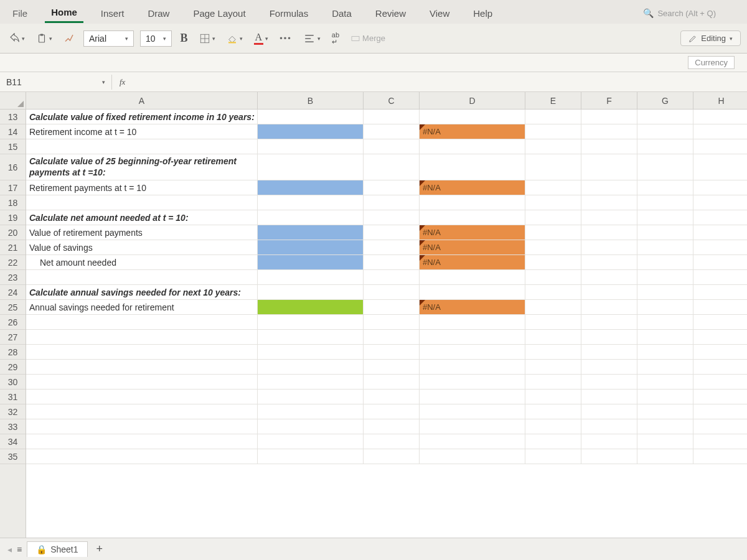 This screenshot has width=747, height=560. What do you see at coordinates (142, 352) in the screenshot?
I see `cell-A28` at bounding box center [142, 352].